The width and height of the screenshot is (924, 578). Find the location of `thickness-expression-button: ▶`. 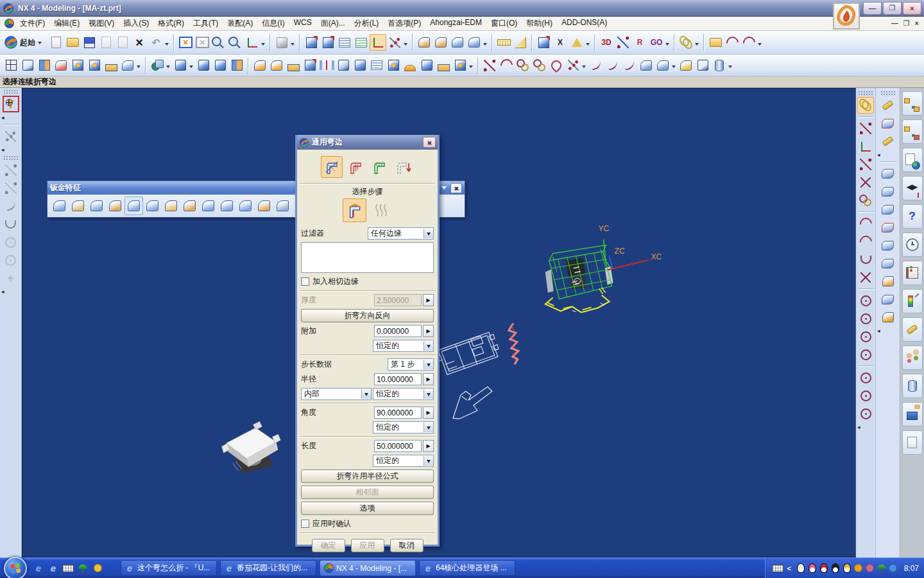

thickness-expression-button: ▶ is located at coordinates (429, 301).